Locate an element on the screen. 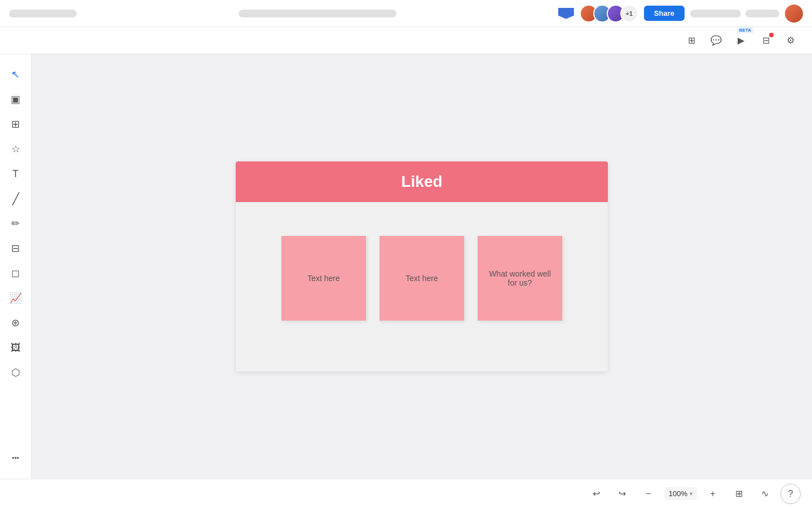 The width and height of the screenshot is (812, 508). settings-icon-wrap: ⚙ is located at coordinates (791, 41).